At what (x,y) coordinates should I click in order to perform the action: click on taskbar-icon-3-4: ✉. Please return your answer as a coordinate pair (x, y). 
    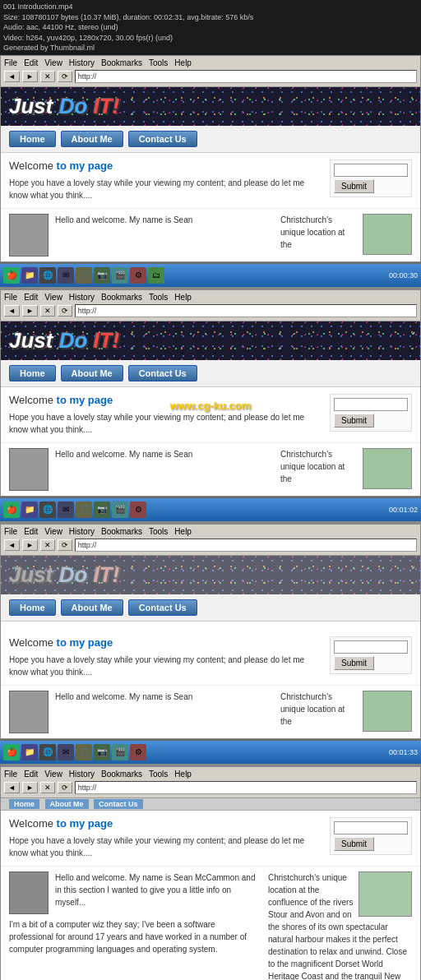
    Looking at the image, I should click on (66, 752).